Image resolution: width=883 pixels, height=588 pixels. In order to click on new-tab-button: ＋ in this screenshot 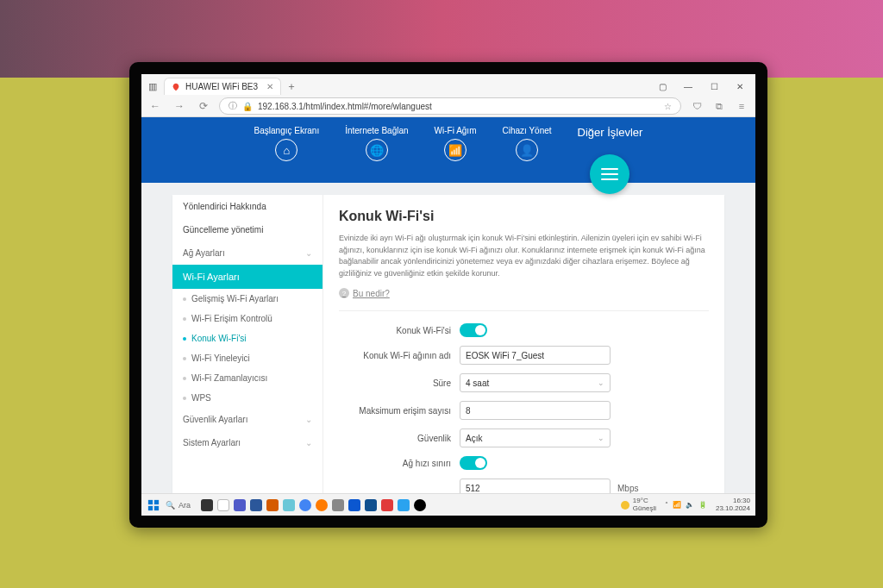, I will do `click(291, 86)`.